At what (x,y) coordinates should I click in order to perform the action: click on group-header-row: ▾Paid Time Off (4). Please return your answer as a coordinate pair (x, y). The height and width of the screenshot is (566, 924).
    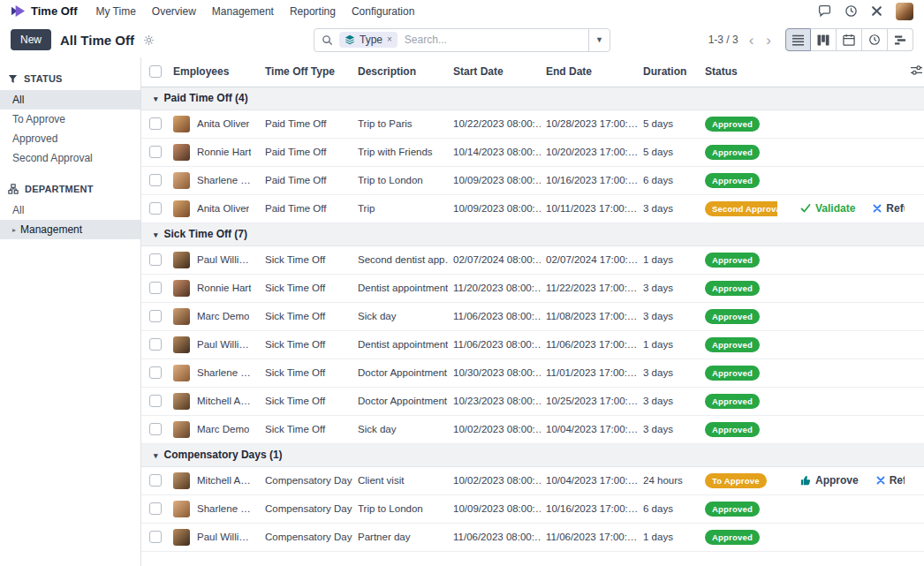
    Looking at the image, I should click on (533, 98).